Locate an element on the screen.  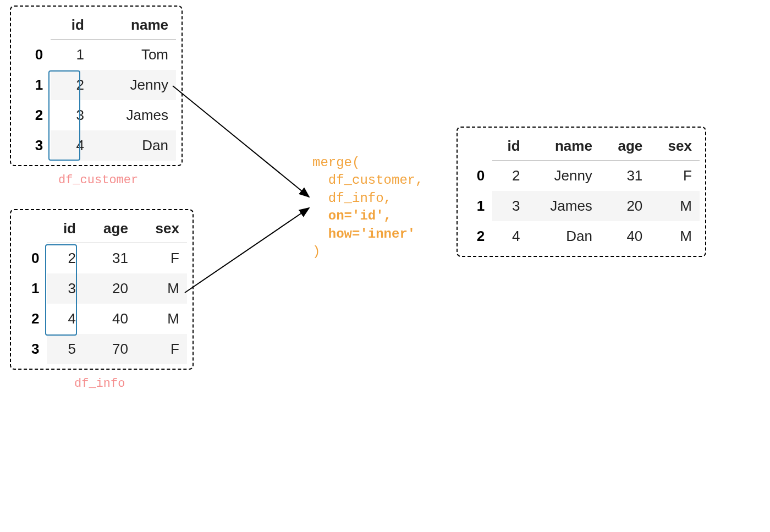
df-info-label: df_info is located at coordinates (100, 384).